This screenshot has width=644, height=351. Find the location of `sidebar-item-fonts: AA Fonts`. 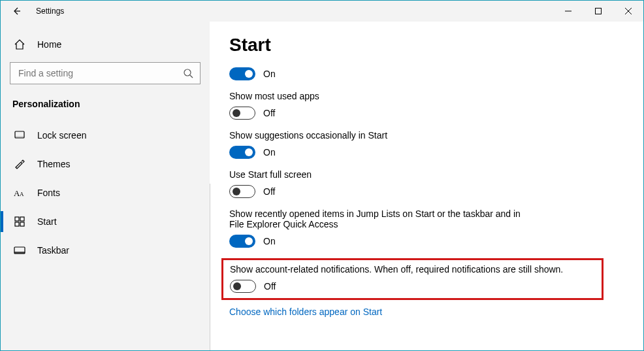

sidebar-item-fonts: AA Fonts is located at coordinates (105, 193).